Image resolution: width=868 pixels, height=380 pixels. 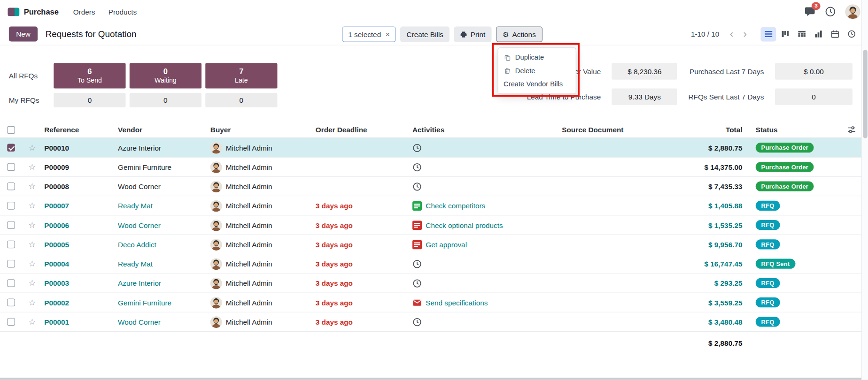 I want to click on lead-time-value: 9.33 Days, so click(x=644, y=97).